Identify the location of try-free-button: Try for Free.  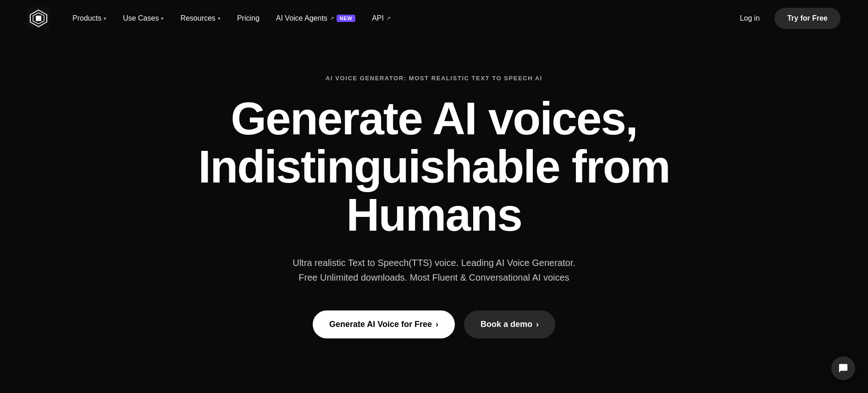
(807, 18).